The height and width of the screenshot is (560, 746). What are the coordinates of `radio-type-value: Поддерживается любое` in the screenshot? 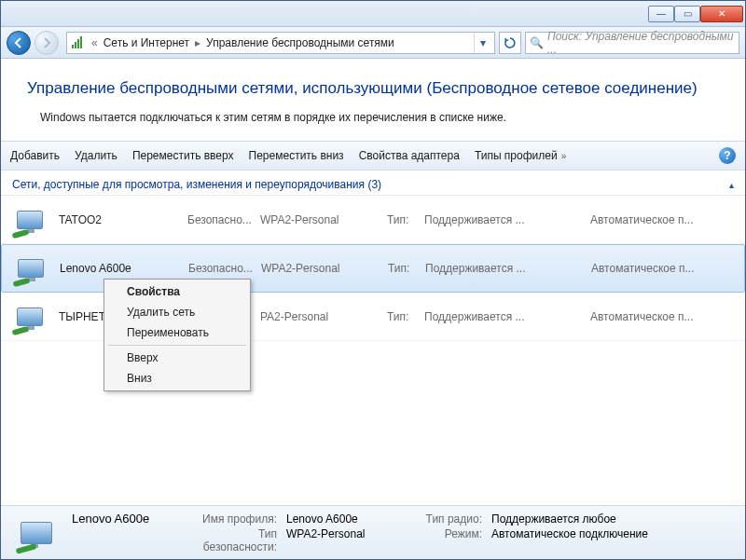 It's located at (554, 519).